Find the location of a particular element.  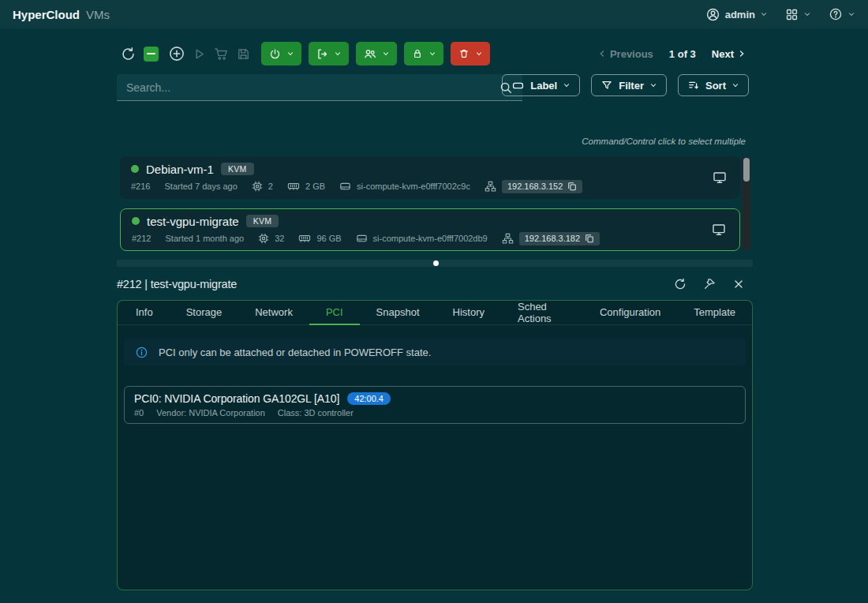

tab-network: Network is located at coordinates (274, 313).